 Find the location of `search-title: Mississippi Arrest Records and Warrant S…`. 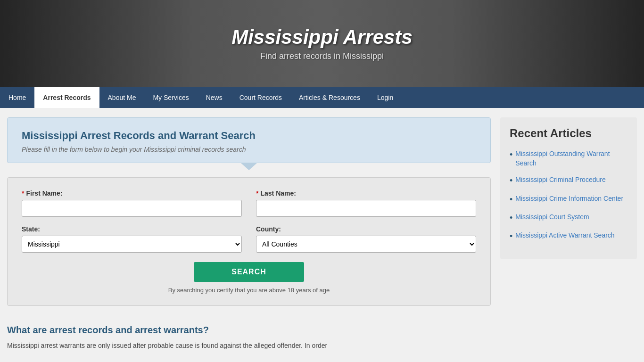

search-title: Mississippi Arrest Records and Warrant S… is located at coordinates (249, 136).